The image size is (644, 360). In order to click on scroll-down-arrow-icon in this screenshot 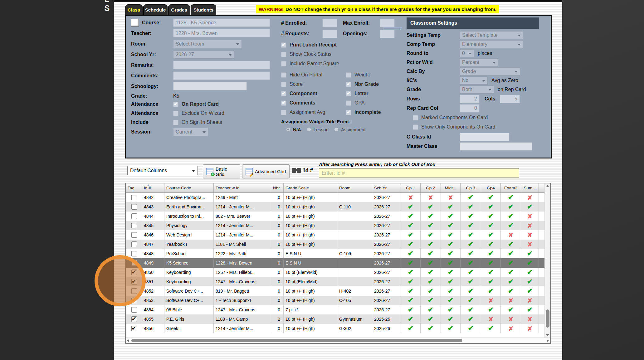, I will do `click(548, 335)`.